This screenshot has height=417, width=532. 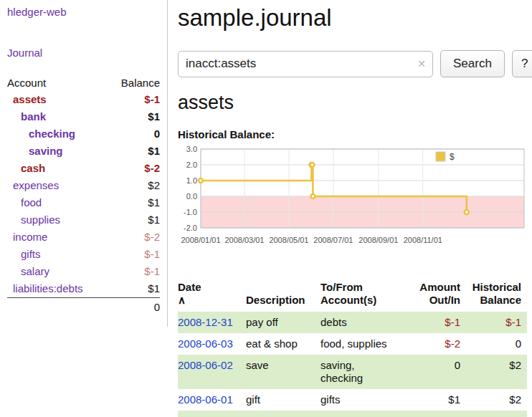 What do you see at coordinates (379, 240) in the screenshot?
I see `svg-text: 2008/09/01` at bounding box center [379, 240].